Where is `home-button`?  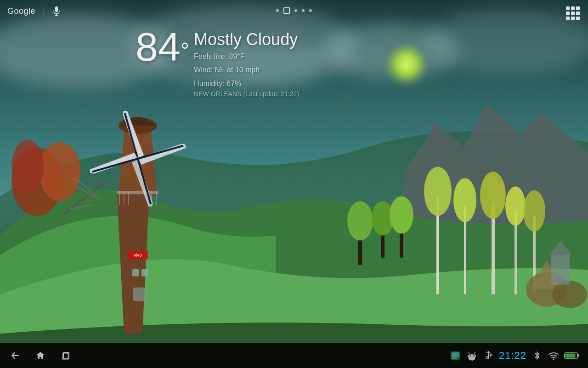 home-button is located at coordinates (40, 356).